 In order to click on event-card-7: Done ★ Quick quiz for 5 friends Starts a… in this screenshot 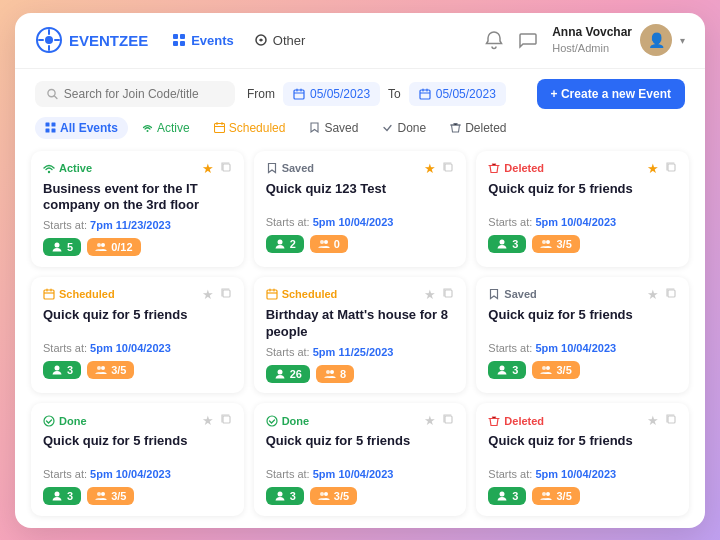, I will do `click(138, 459)`.